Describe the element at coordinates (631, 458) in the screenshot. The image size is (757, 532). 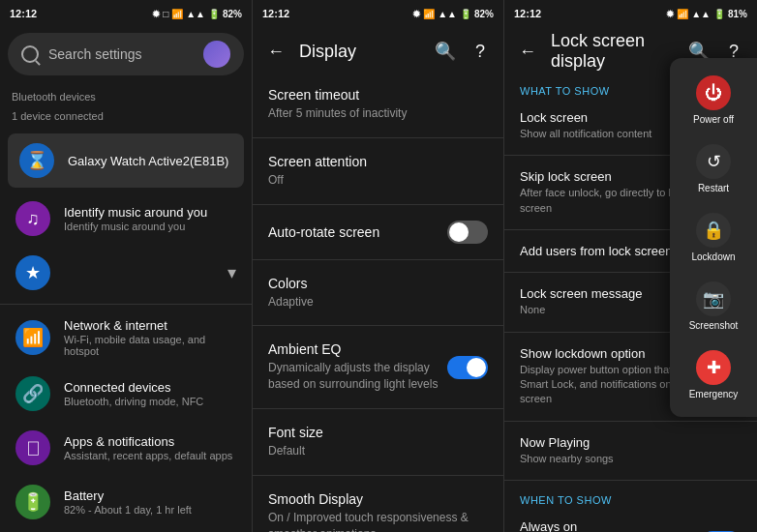
I see `now-playing-sub: Show nearby songs` at that location.